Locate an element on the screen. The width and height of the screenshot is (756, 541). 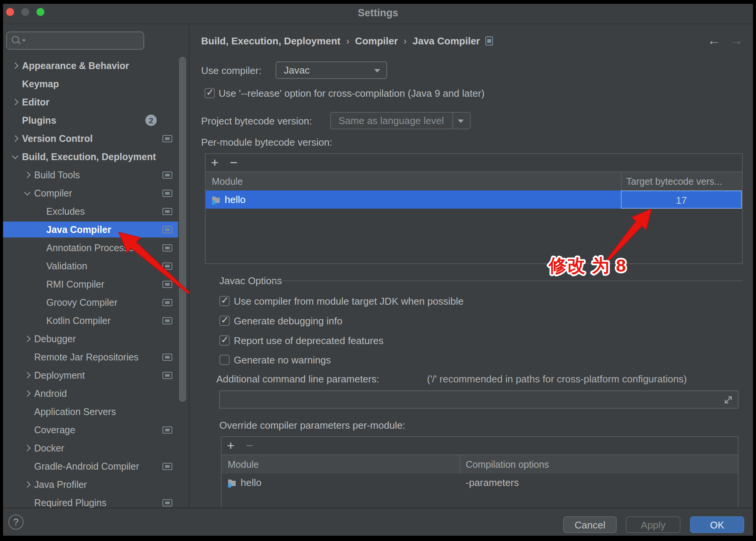
sidebar-item-gradle-android-compiler: Gradle-Android Compiler is located at coordinates (90, 466).